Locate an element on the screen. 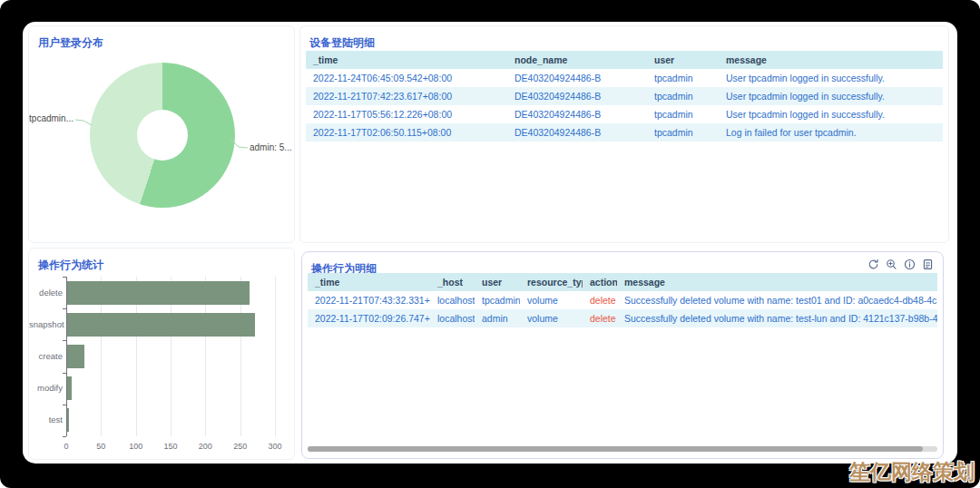  table-row: 2022-11-21T07:42:23.617+08:00DE403204924… is located at coordinates (624, 96).